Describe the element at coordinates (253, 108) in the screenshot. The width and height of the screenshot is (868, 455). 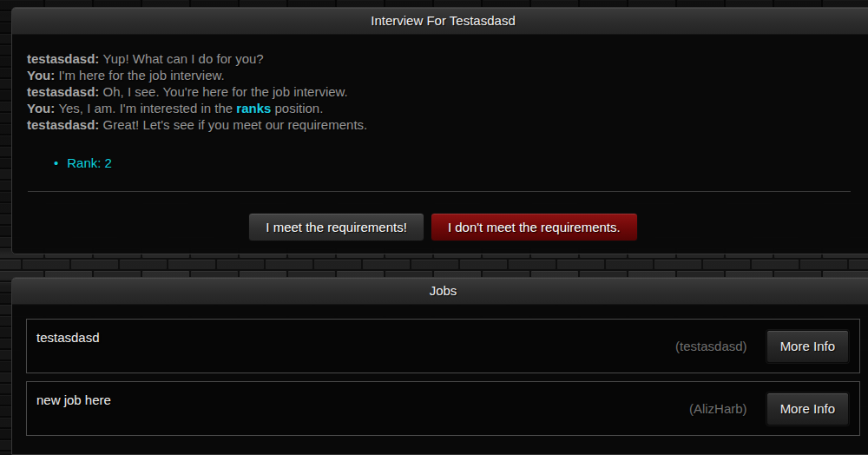
I see `chat-highlight: ranks` at that location.